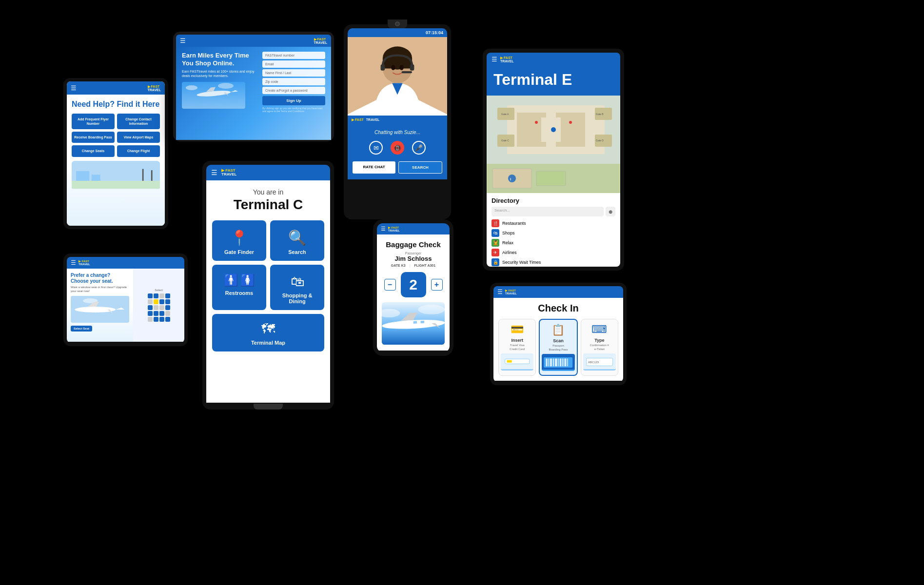 This screenshot has height=585, width=924. What do you see at coordinates (397, 122) in the screenshot?
I see `device-video-chat: 07:15:04` at bounding box center [397, 122].